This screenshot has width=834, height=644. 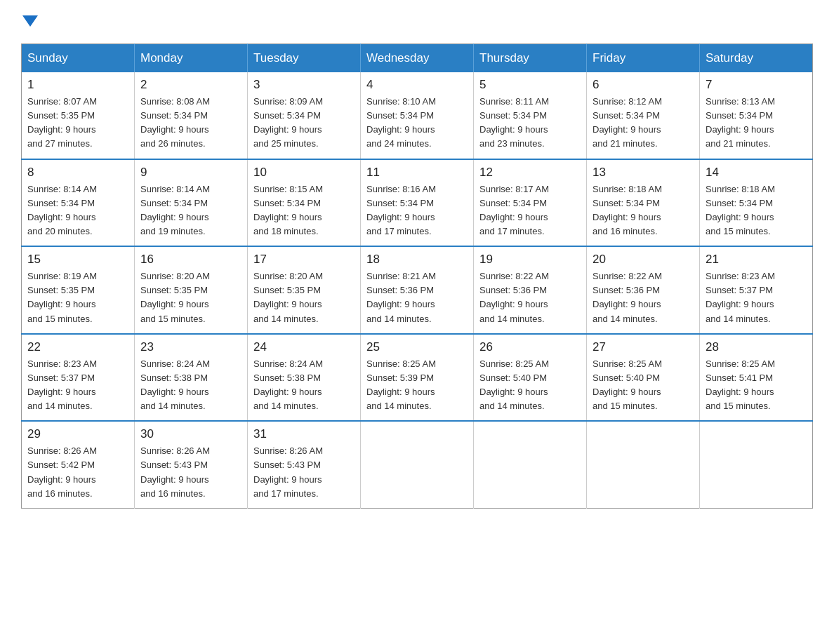 I want to click on day-number: 25, so click(x=417, y=347).